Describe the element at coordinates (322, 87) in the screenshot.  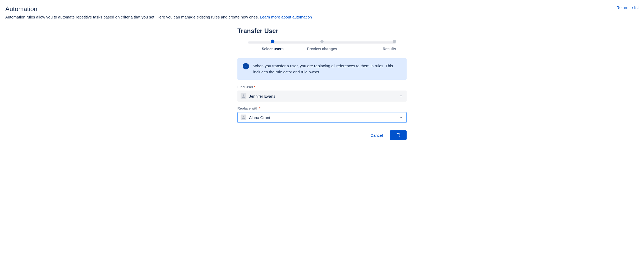
I see `find-user-label: Find User*` at that location.